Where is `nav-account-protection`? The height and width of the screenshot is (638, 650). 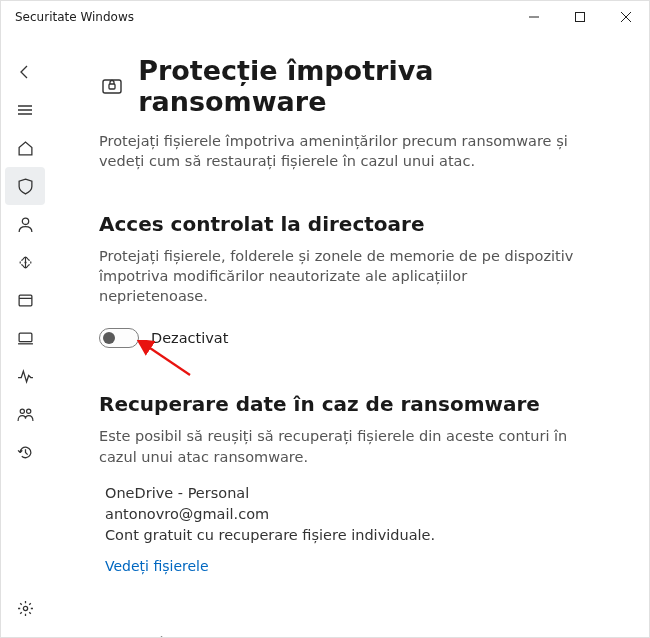 nav-account-protection is located at coordinates (25, 224).